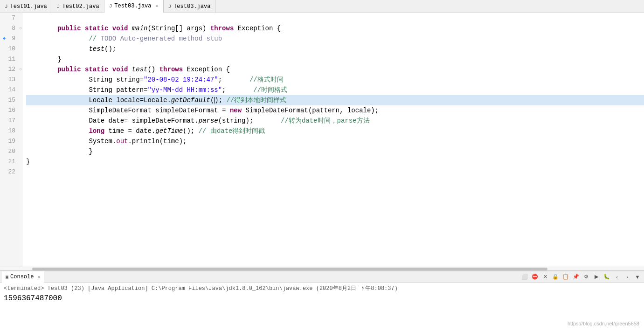 The width and height of the screenshot is (644, 331). I want to click on chevron-right-button: ›, so click(627, 277).